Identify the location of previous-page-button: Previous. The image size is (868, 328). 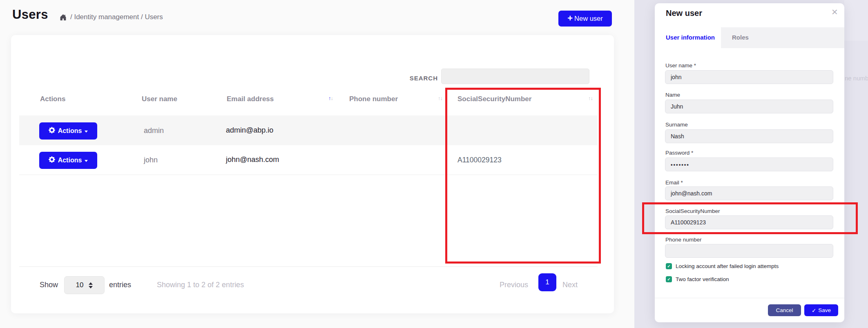
(514, 285).